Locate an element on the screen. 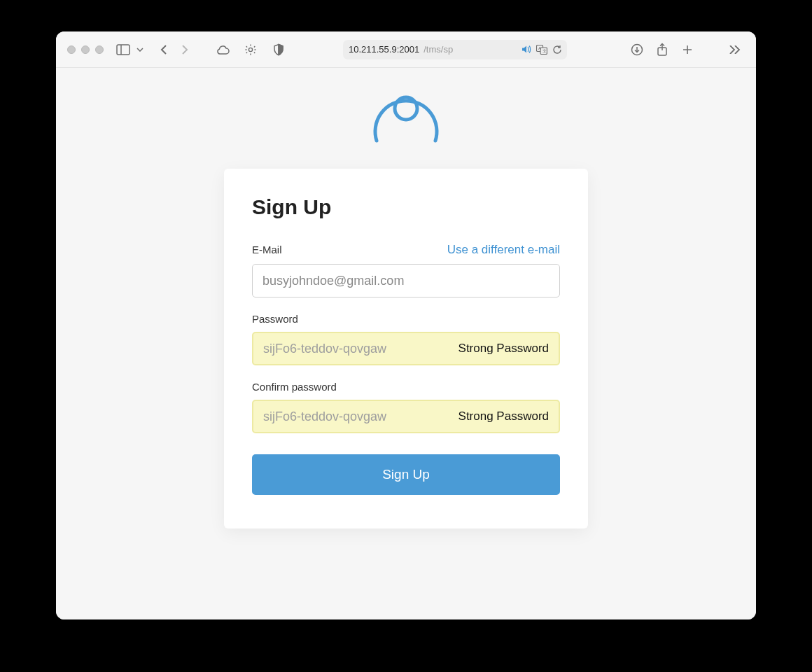 The height and width of the screenshot is (672, 812). titlebar-left is located at coordinates (178, 50).